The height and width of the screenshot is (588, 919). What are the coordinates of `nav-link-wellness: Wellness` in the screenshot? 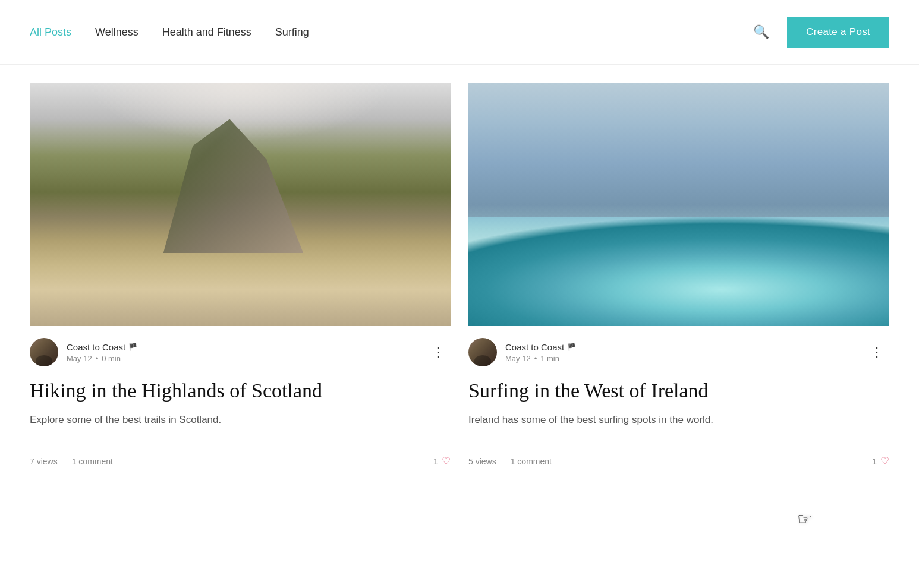 It's located at (117, 32).